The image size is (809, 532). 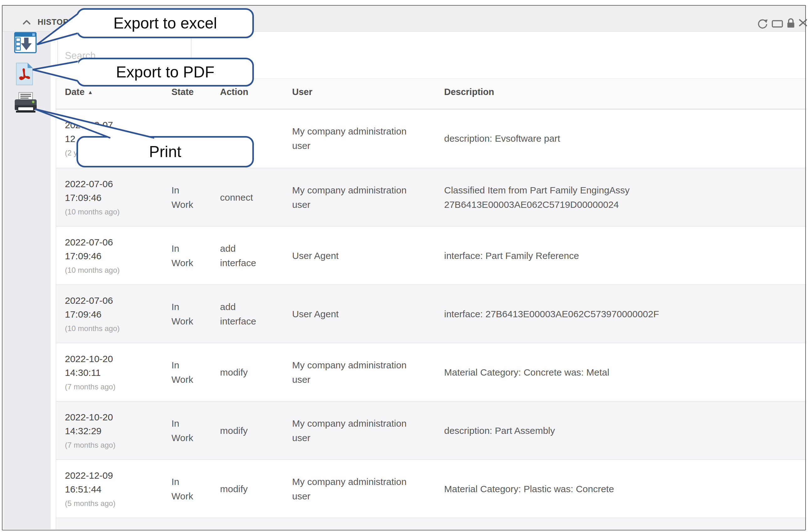 I want to click on date-line: 2022-12-09, so click(x=112, y=476).